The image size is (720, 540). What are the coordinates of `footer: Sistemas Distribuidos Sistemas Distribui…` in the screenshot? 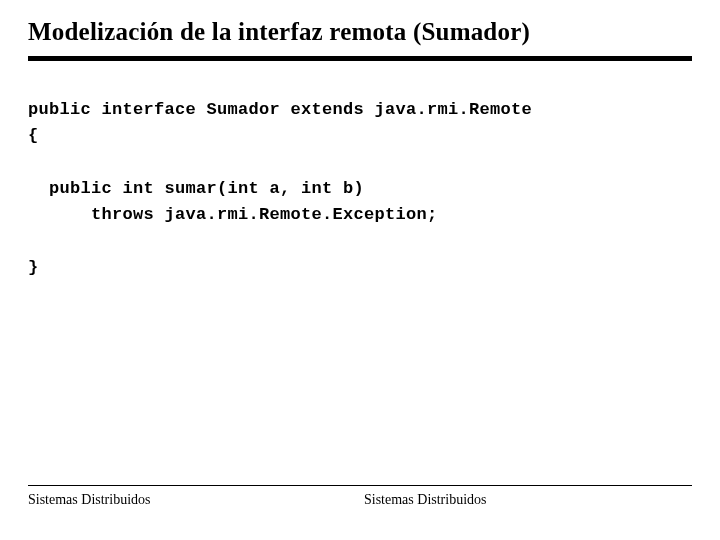 It's located at (360, 496).